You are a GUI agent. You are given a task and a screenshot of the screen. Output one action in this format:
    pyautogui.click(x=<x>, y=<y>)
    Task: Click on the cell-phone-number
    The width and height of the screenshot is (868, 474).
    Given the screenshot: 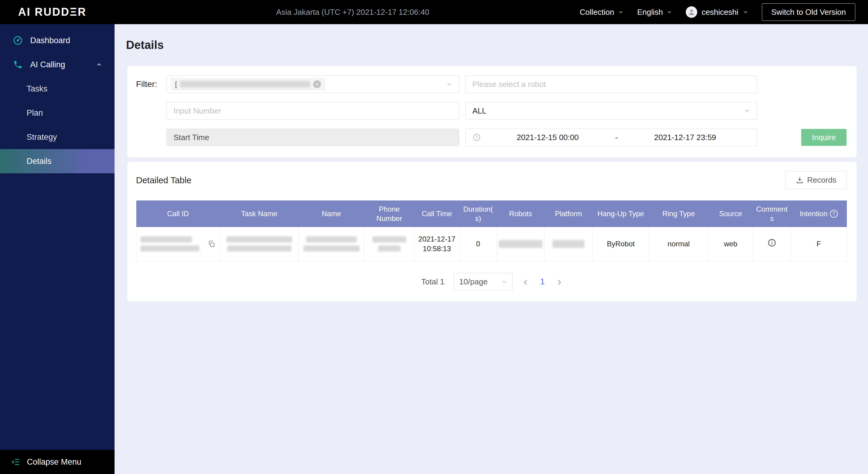 What is the action you would take?
    pyautogui.click(x=390, y=244)
    